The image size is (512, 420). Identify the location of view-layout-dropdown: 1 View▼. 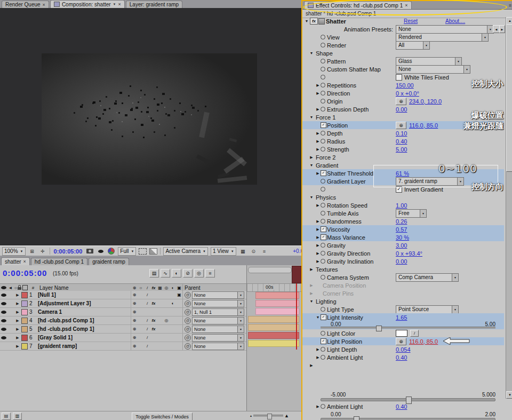
(223, 251).